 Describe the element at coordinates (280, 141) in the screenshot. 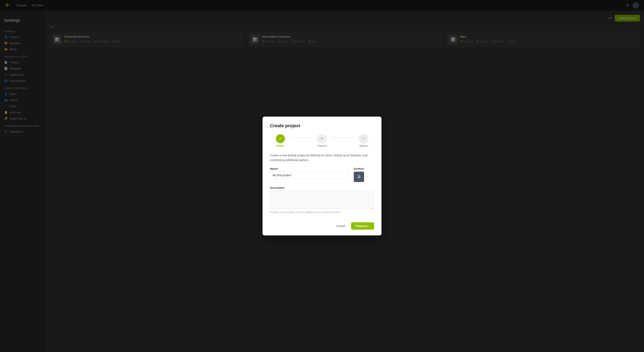

I see `stepper-step-details: Details` at that location.